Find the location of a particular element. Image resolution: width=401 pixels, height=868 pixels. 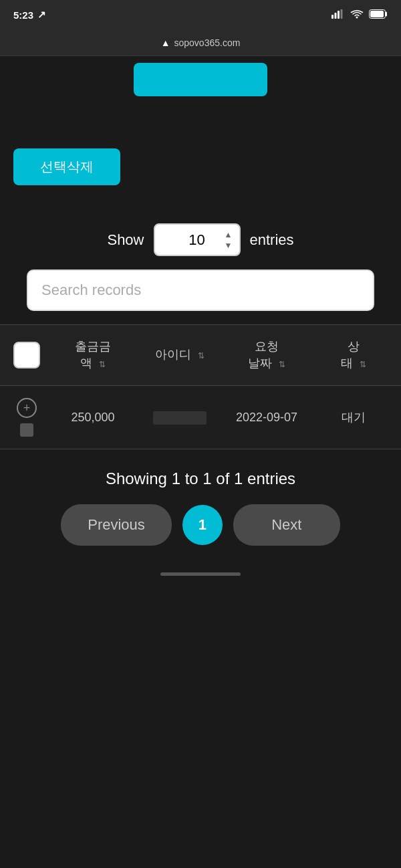

header-checkbox-area is located at coordinates (27, 355).